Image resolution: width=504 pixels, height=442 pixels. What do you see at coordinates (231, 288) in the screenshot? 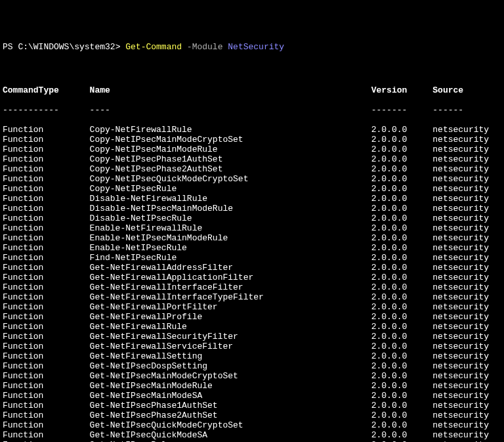
I see `cell-name: Get-NetFirewallInterfaceFilter` at bounding box center [231, 288].